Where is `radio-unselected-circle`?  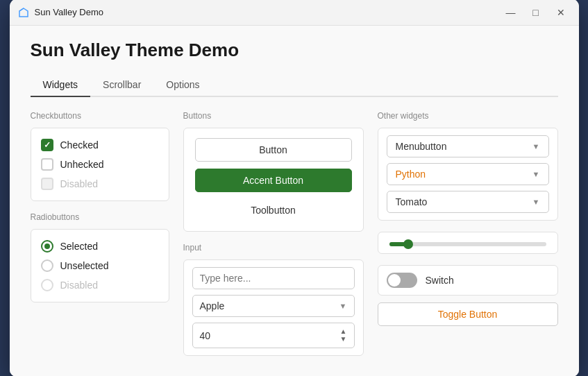
radio-unselected-circle is located at coordinates (47, 266).